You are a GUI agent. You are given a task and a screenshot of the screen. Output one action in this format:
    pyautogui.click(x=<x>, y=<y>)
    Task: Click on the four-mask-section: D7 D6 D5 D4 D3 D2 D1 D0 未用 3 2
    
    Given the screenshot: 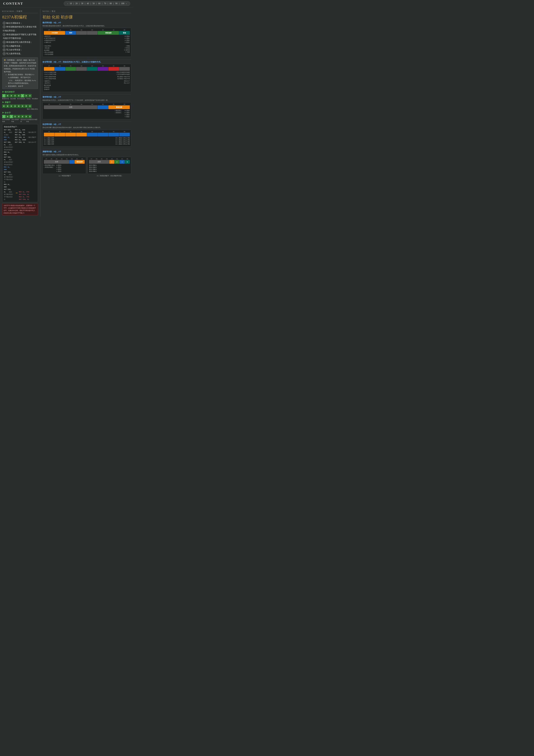 What is the action you would take?
    pyautogui.click(x=109, y=167)
    